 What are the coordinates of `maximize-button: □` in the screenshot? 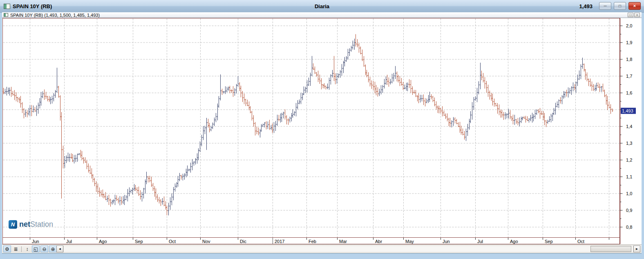 It's located at (620, 6).